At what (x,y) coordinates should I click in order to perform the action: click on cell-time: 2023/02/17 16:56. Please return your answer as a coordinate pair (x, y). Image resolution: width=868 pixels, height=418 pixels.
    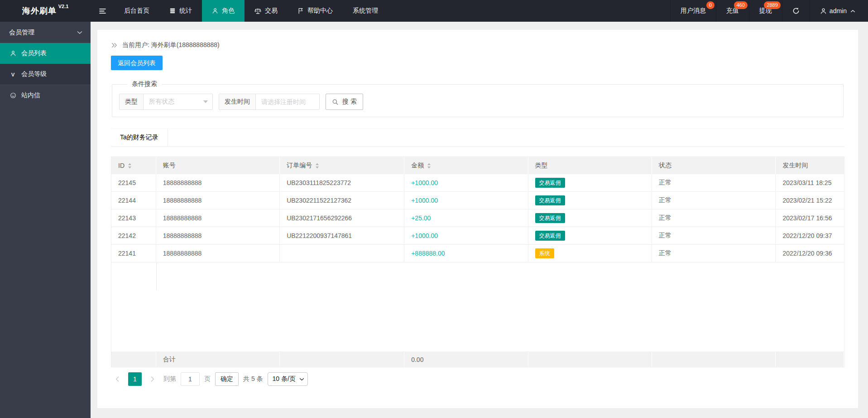
    Looking at the image, I should click on (810, 218).